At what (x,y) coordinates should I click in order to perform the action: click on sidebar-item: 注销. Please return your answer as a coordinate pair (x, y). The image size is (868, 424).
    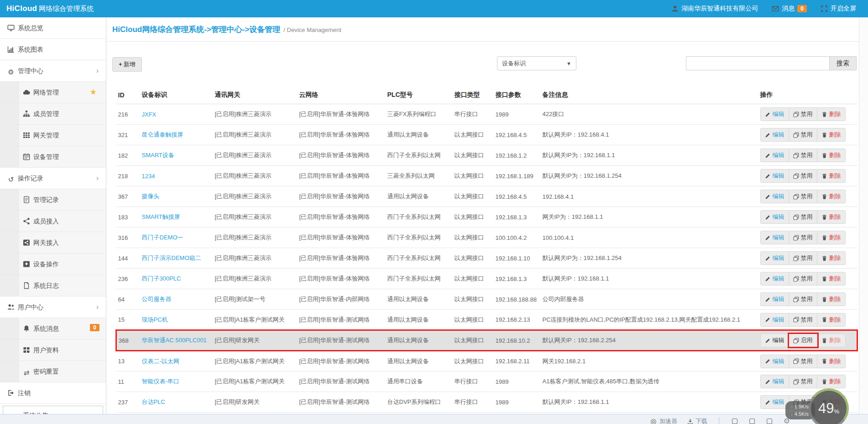
    Looking at the image, I should click on (53, 393).